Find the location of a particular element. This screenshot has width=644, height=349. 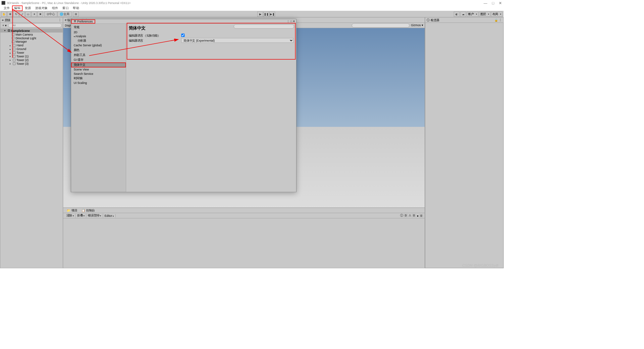

menu-gameobject: 游戏对象 is located at coordinates (42, 8).